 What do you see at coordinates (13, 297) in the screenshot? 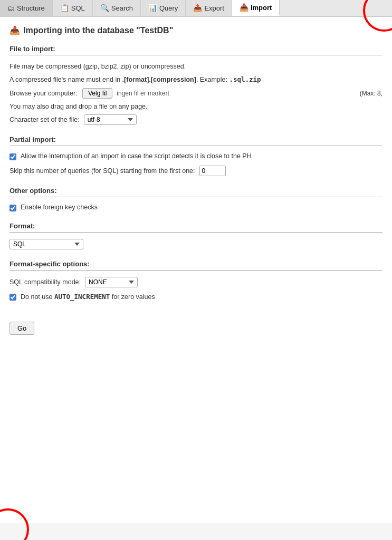
I see `auto-increment-checkbox` at bounding box center [13, 297].